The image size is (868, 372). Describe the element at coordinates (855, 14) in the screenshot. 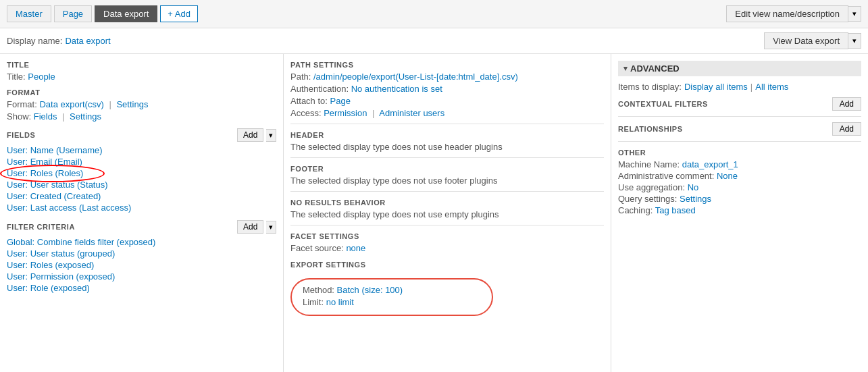

I see `edit-view-dropdown: ▾` at that location.